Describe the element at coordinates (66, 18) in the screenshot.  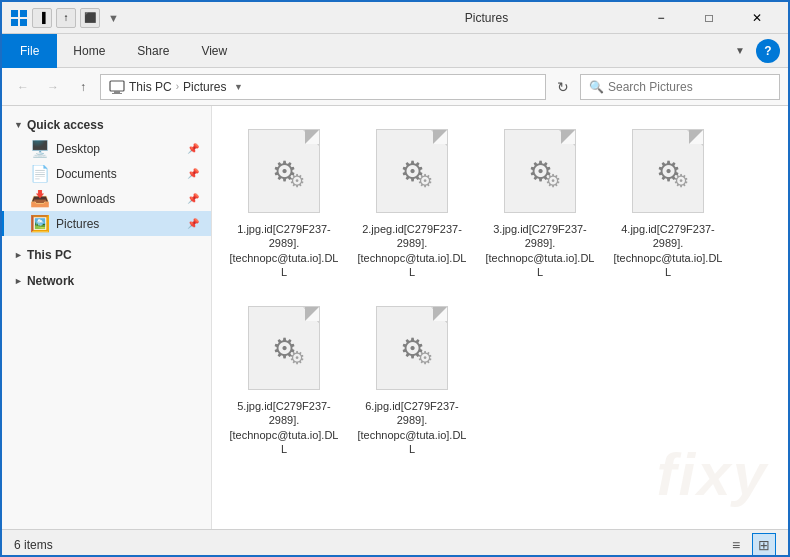
I see `qs-btn-2: ↑` at that location.